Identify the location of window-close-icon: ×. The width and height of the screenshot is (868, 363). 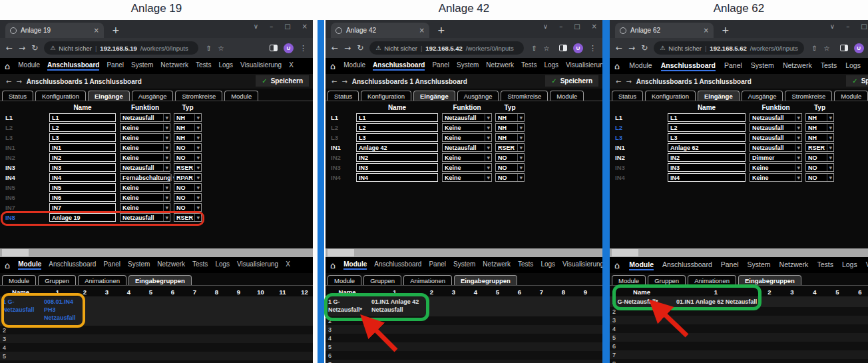
(594, 27).